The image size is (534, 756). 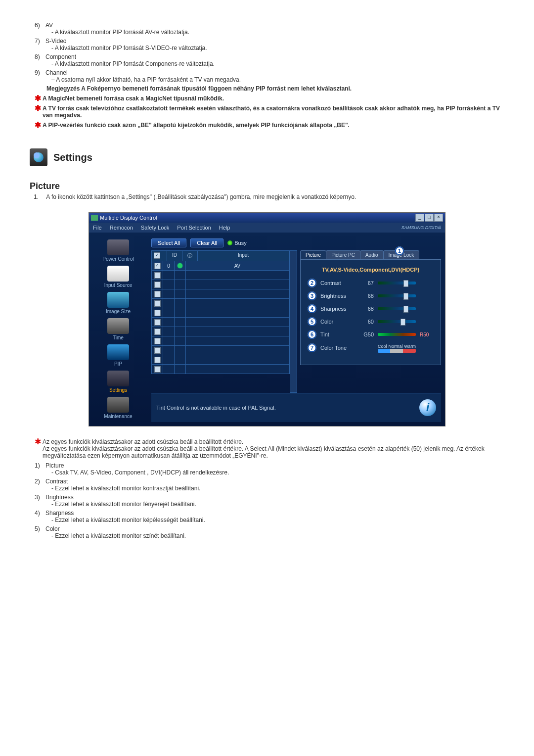 What do you see at coordinates (371, 322) in the screenshot?
I see `settings-panel: 1 Picture Picture PC Audio Image Lock TV…` at bounding box center [371, 322].